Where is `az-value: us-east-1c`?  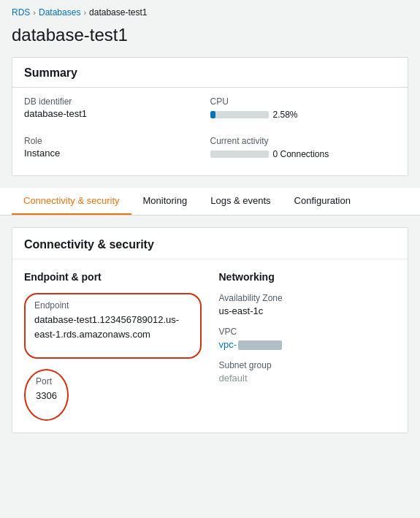 az-value: us-east-1c is located at coordinates (308, 311).